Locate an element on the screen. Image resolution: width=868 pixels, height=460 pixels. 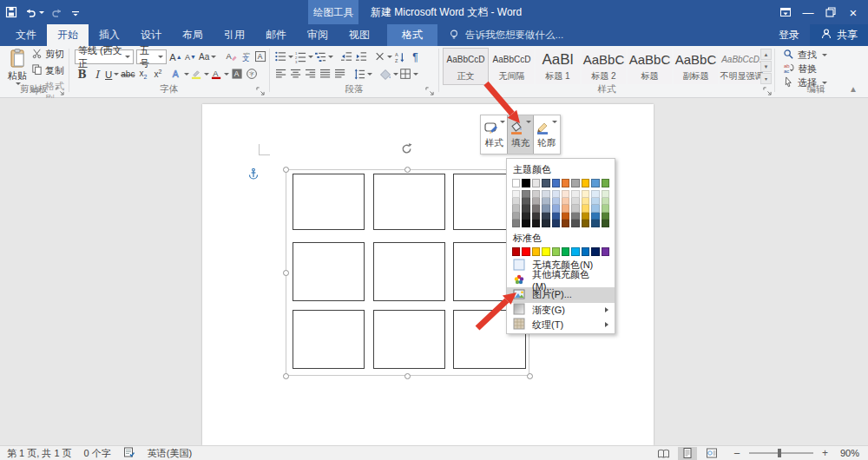
enclose-char-icon: 字 is located at coordinates (252, 75).